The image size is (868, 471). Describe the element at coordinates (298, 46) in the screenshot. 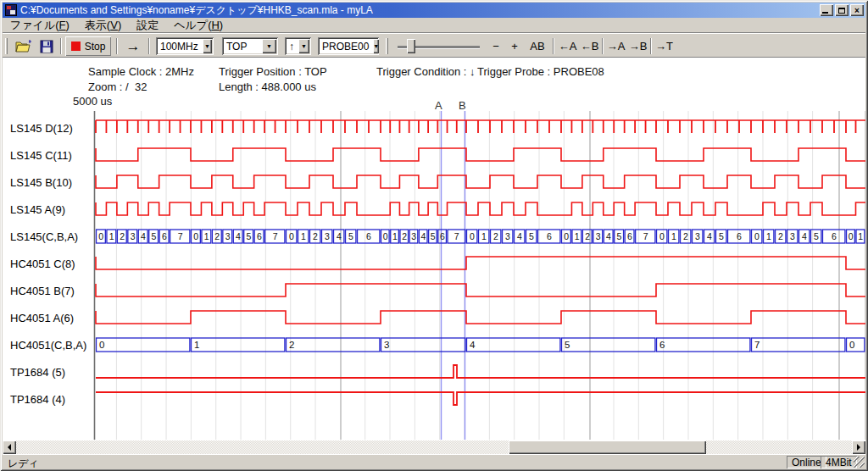

I see `trigger-edge-select: ↑ ▼` at that location.